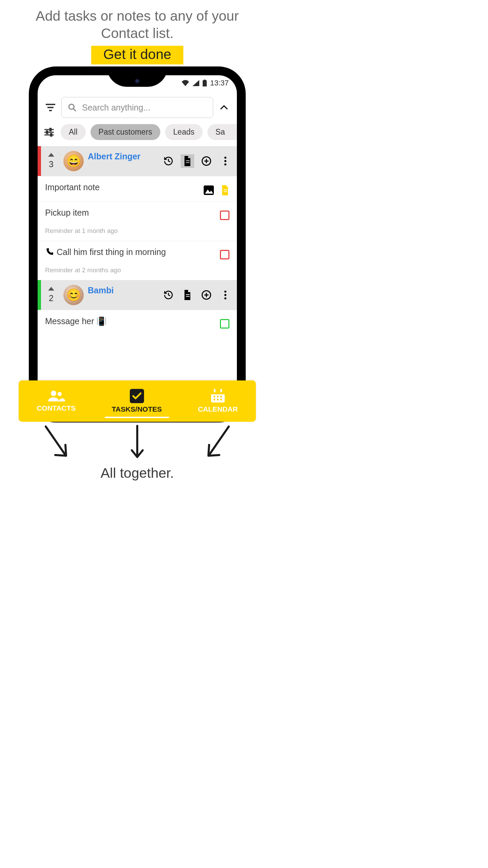 The width and height of the screenshot is (488, 868). Describe the element at coordinates (185, 83) in the screenshot. I see `wifi-icon` at that location.